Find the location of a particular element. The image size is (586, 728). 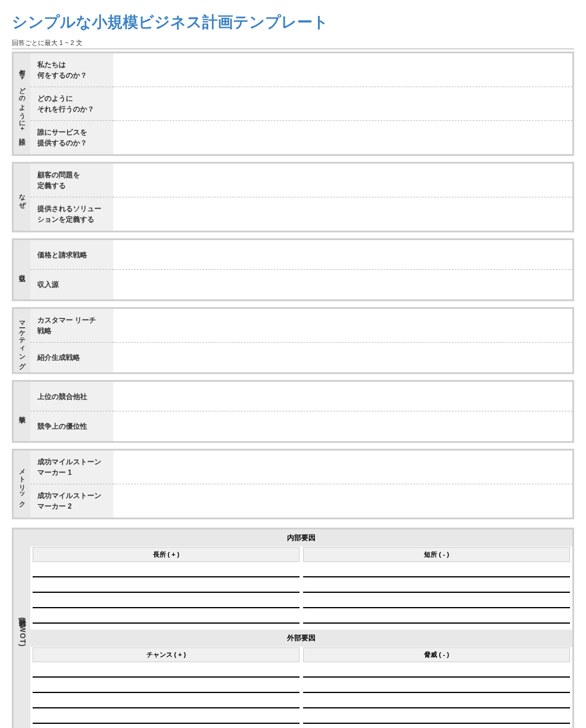

swot-threats-body is located at coordinates (437, 694).